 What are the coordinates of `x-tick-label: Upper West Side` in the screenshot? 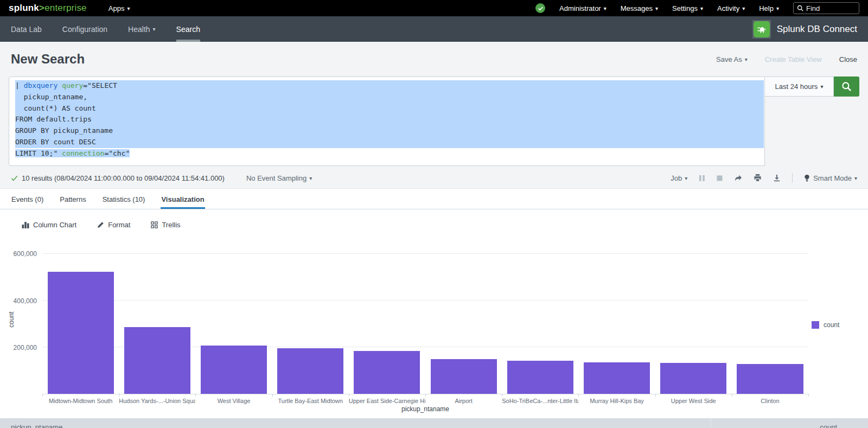 It's located at (693, 401).